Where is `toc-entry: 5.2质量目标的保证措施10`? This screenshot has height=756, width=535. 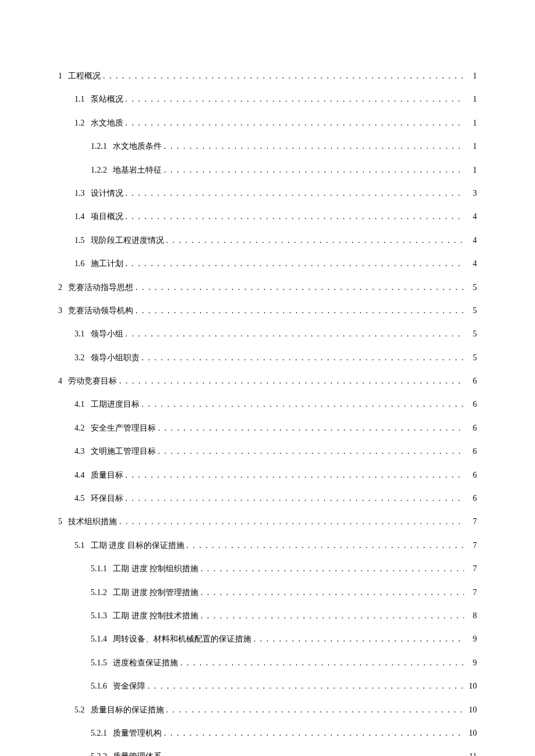 toc-entry: 5.2质量目标的保证措施10 is located at coordinates (276, 710).